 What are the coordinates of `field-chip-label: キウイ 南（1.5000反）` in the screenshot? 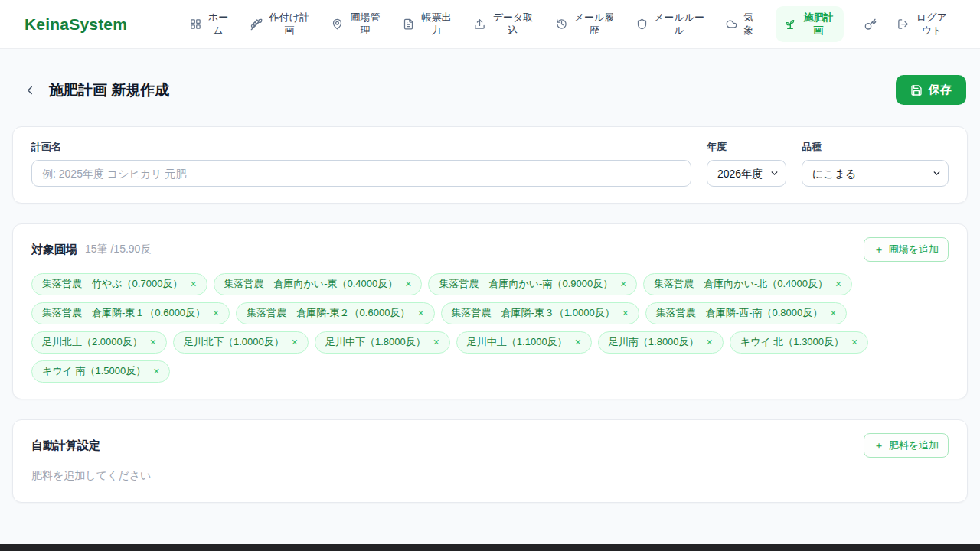 It's located at (93, 371).